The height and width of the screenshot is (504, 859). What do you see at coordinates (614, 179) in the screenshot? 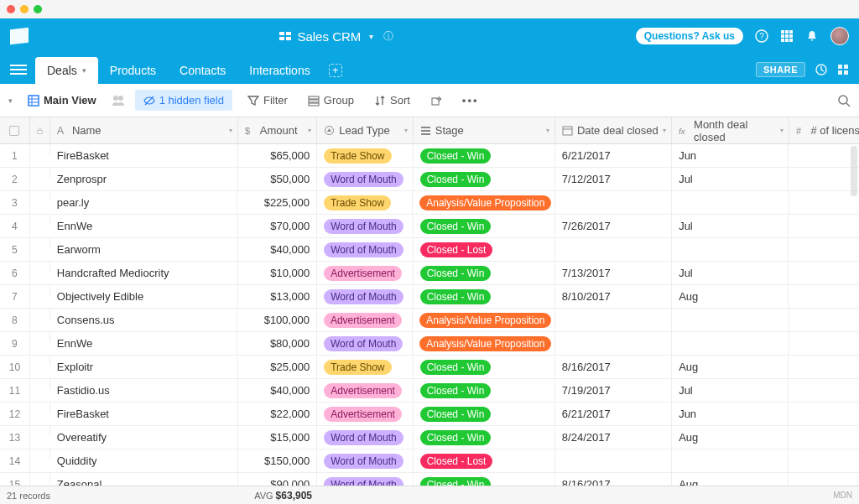
I see `cell-date: 7/12/2017` at bounding box center [614, 179].